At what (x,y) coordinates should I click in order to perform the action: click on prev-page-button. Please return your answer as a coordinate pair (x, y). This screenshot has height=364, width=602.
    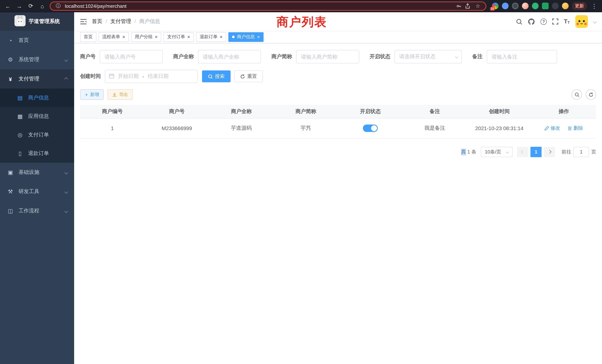
    Looking at the image, I should click on (523, 152).